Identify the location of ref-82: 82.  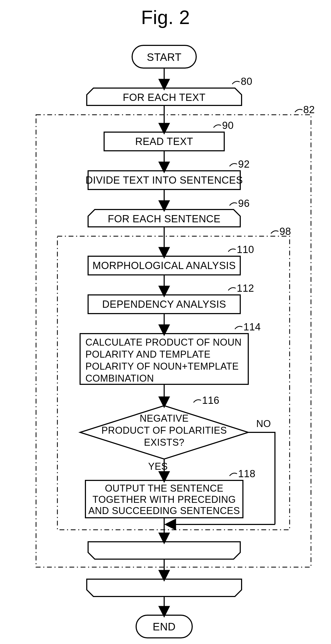
(305, 110).